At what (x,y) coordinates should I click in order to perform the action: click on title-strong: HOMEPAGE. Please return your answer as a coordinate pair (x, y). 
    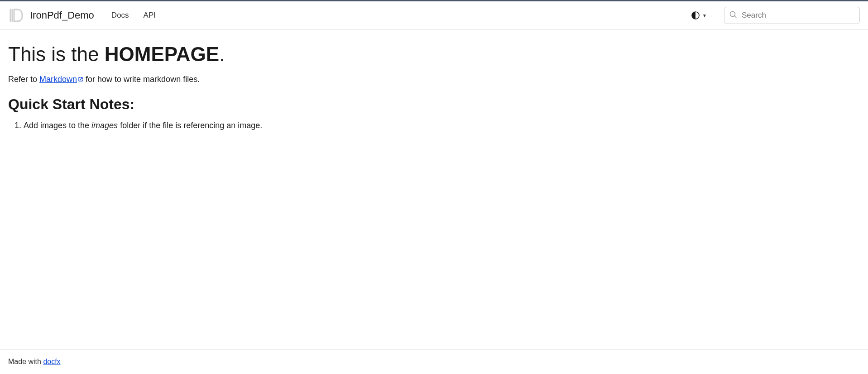
    Looking at the image, I should click on (162, 54).